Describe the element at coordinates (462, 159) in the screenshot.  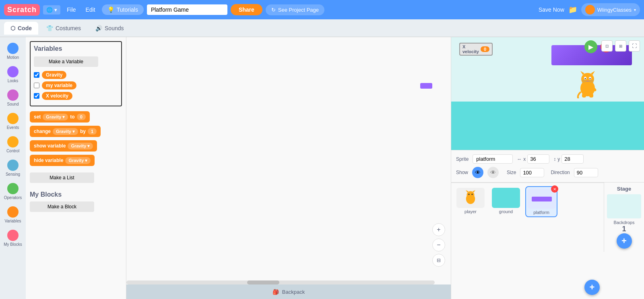
I see `sprite-label: Sprite` at that location.